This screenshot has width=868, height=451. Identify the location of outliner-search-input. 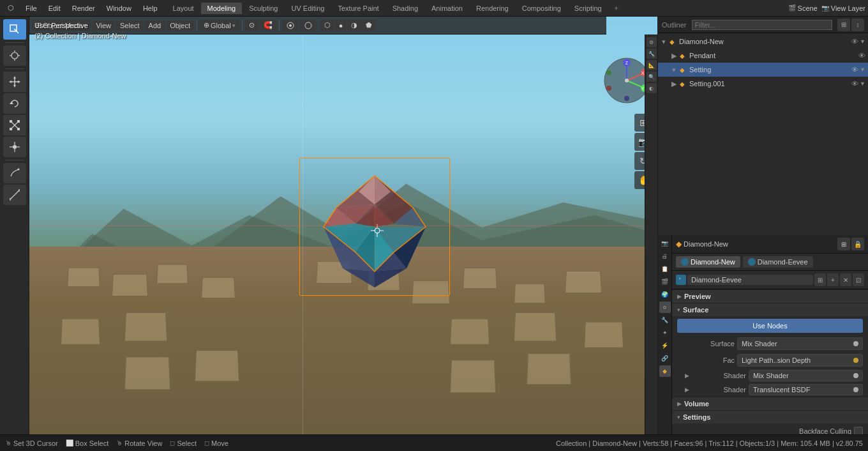
(762, 25).